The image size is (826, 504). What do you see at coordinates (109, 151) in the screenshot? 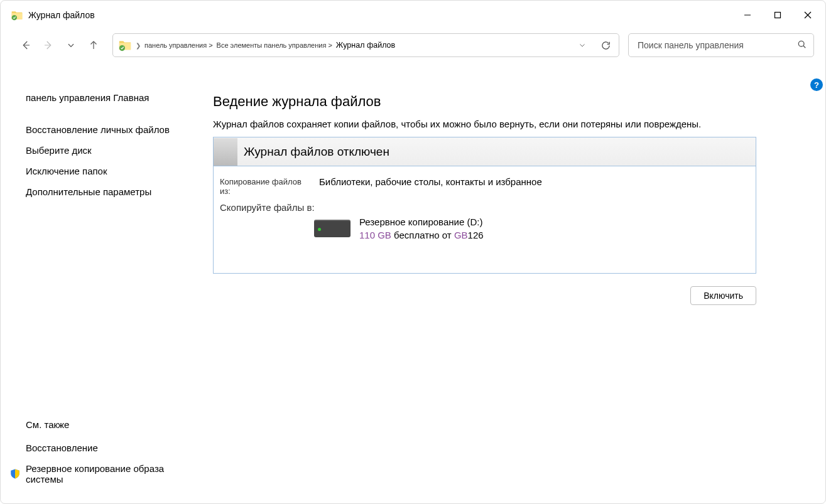
I see `sidebar-item-select-drive: Выберите диск` at bounding box center [109, 151].